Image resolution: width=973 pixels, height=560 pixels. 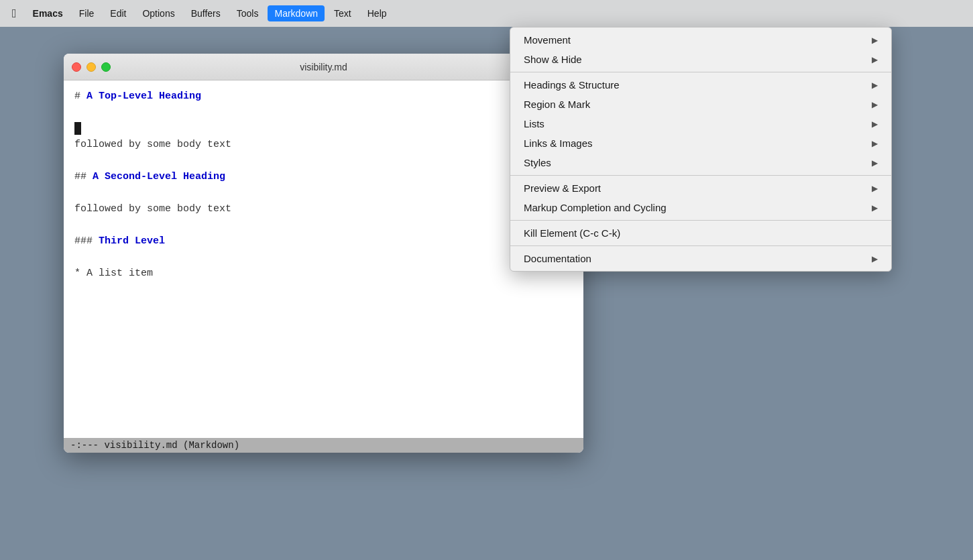 What do you see at coordinates (323, 113) in the screenshot?
I see `editor-line-blank1` at bounding box center [323, 113].